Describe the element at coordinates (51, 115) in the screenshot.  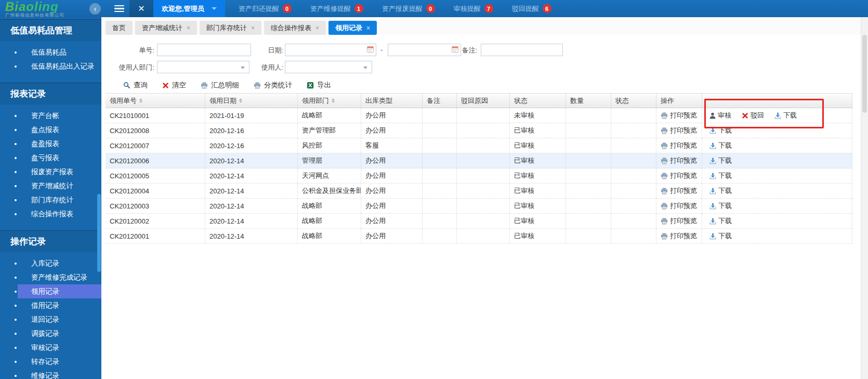
I see `sidebar-item-1-0: 资产台帐` at that location.